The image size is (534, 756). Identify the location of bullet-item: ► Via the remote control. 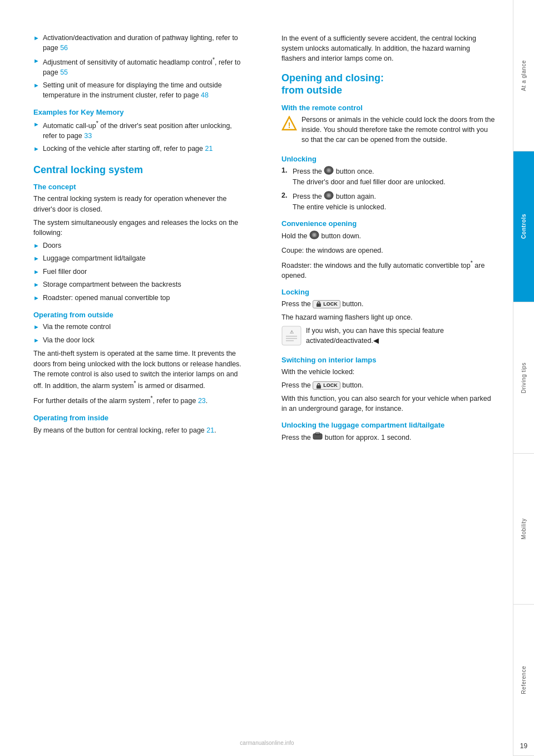
(141, 327).